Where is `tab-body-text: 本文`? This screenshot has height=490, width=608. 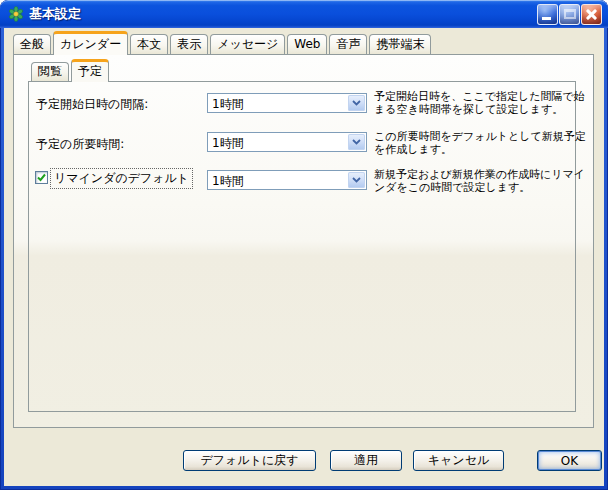
tab-body-text: 本文 is located at coordinates (149, 44).